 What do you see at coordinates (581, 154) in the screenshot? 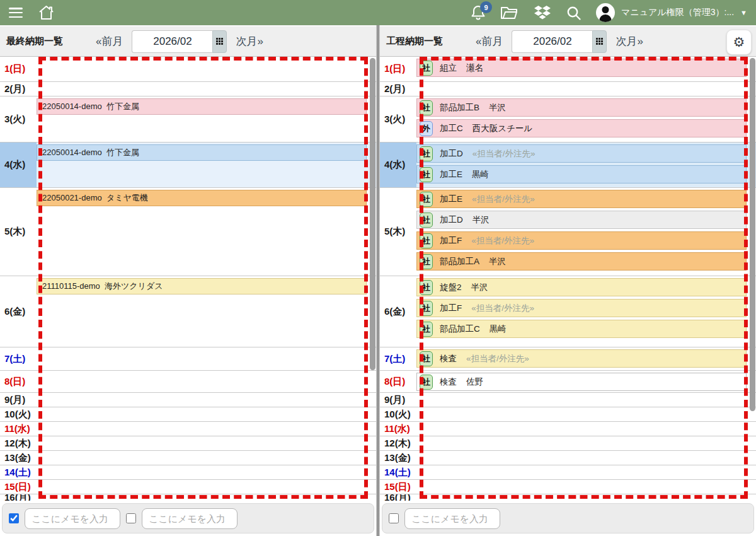
I see `process-event-bar: 社加工D«担当者/外注先»` at bounding box center [581, 154].